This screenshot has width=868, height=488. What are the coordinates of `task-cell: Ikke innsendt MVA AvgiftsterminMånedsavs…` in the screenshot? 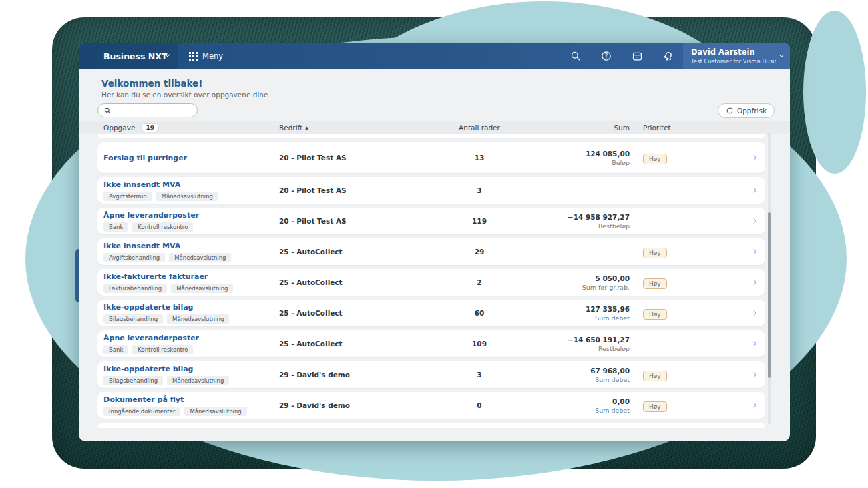 It's located at (191, 191).